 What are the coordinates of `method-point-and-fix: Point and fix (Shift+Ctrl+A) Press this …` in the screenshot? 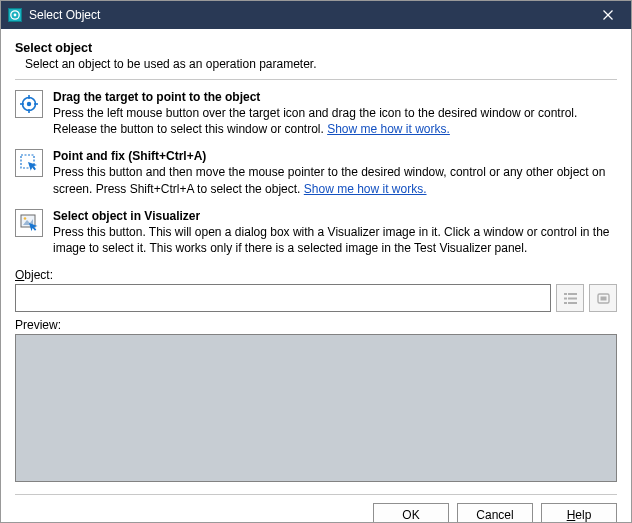 It's located at (316, 172).